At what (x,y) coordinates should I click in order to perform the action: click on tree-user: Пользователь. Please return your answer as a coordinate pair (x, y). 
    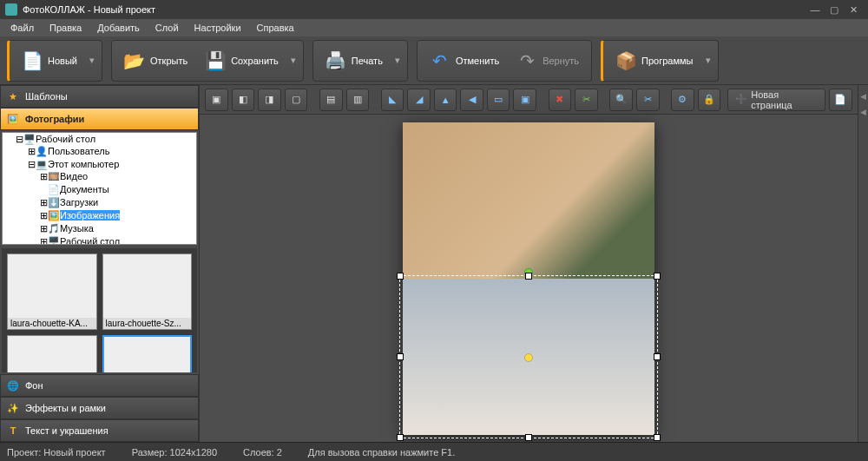
    Looking at the image, I should click on (78, 151).